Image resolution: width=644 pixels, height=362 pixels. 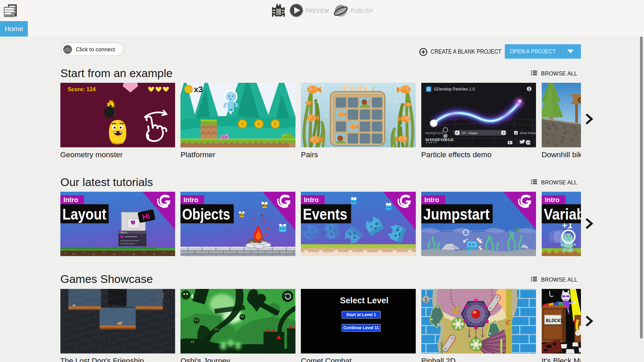 What do you see at coordinates (554, 321) in the screenshot?
I see `svg-text: BLOCKS` at bounding box center [554, 321].